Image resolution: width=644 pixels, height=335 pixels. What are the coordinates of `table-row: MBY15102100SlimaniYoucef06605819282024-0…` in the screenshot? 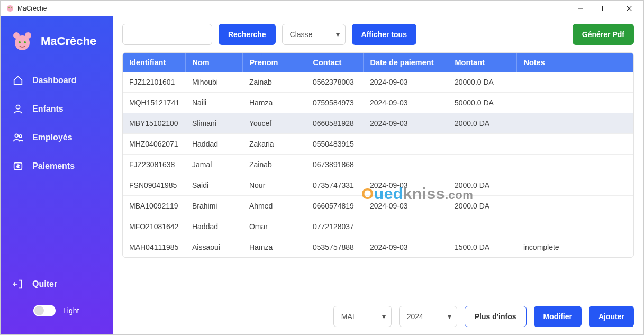 It's located at (378, 124).